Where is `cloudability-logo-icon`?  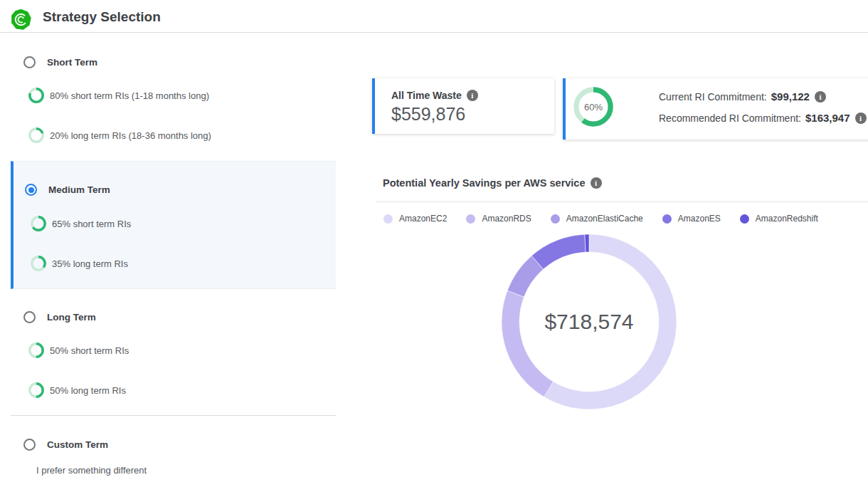 cloudability-logo-icon is located at coordinates (21, 20).